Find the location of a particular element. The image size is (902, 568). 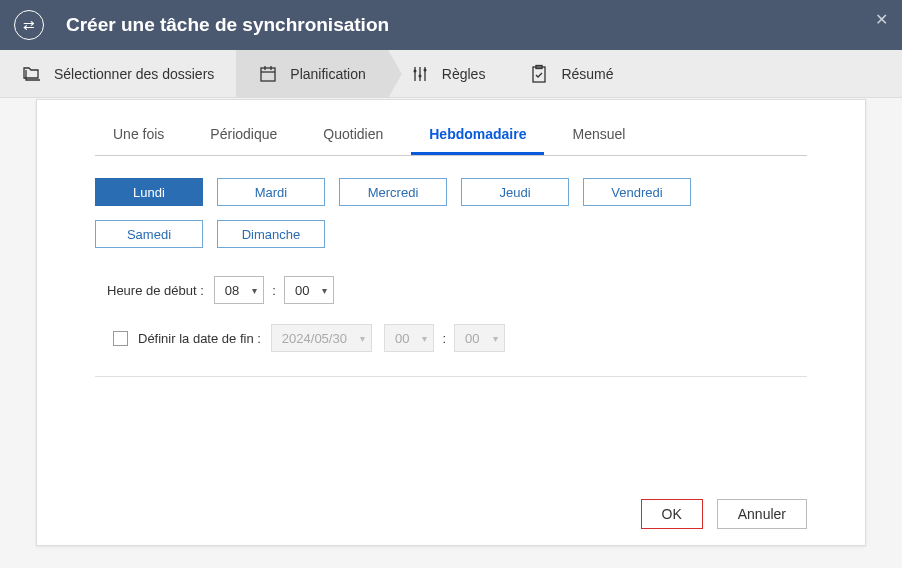

tab-periodic: Périodique is located at coordinates (244, 136).